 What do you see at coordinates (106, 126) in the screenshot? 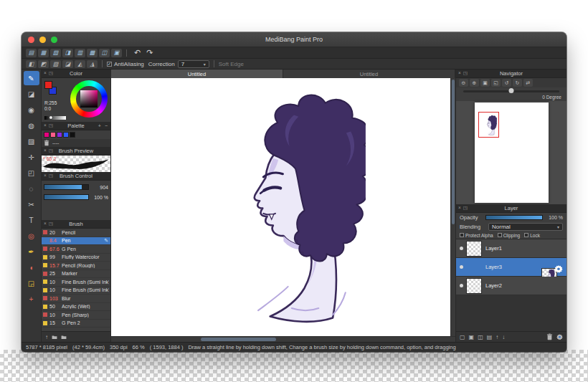
I see `remove-palette-color-button: −` at bounding box center [106, 126].